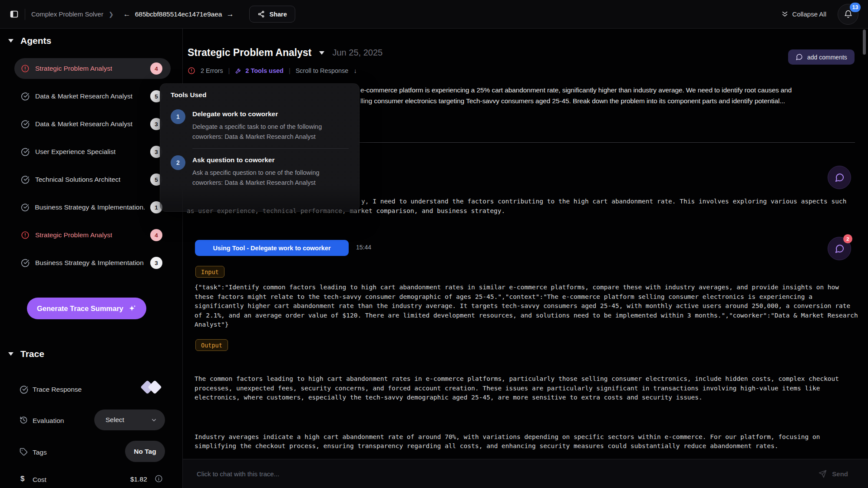 The height and width of the screenshot is (488, 868). Describe the element at coordinates (212, 71) in the screenshot. I see `errors-count: 2 Errors` at that location.